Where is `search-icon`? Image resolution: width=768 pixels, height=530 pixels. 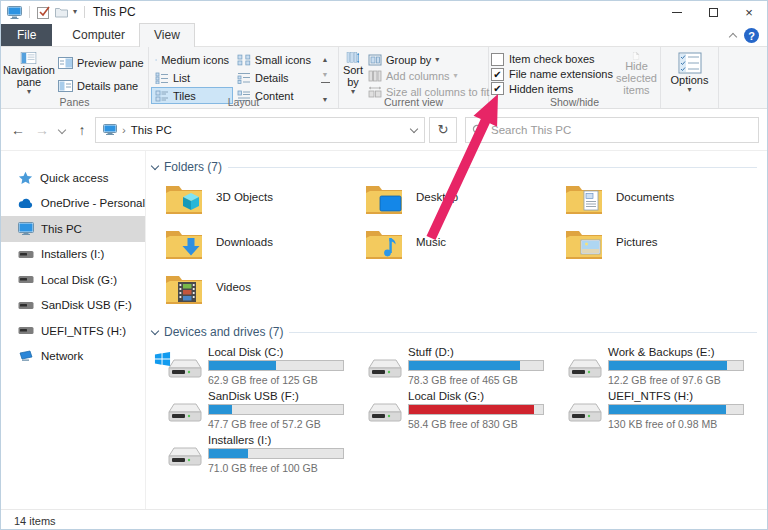 search-icon is located at coordinates (478, 130).